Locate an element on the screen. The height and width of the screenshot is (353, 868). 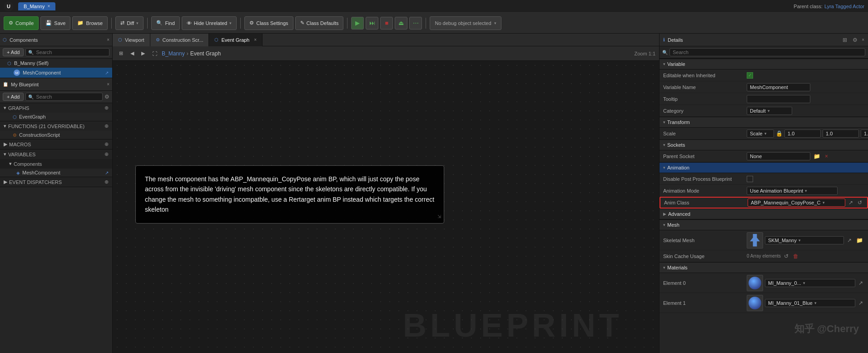
event-dispatchers-add-btn: ⊕ is located at coordinates (106, 182).